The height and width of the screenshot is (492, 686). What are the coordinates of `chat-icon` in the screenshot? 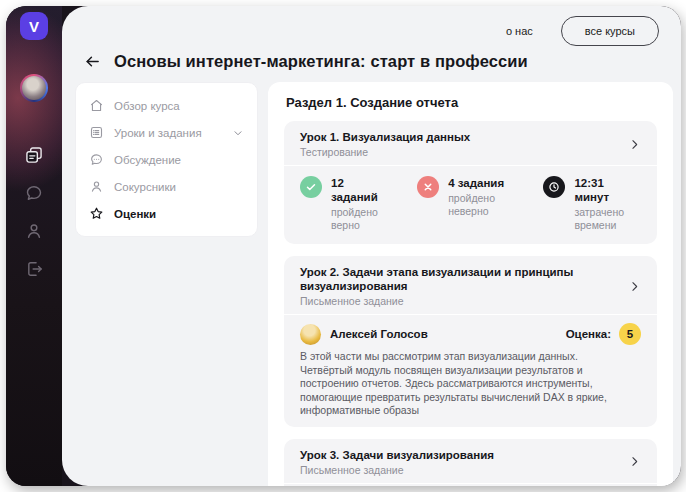 It's located at (34, 193).